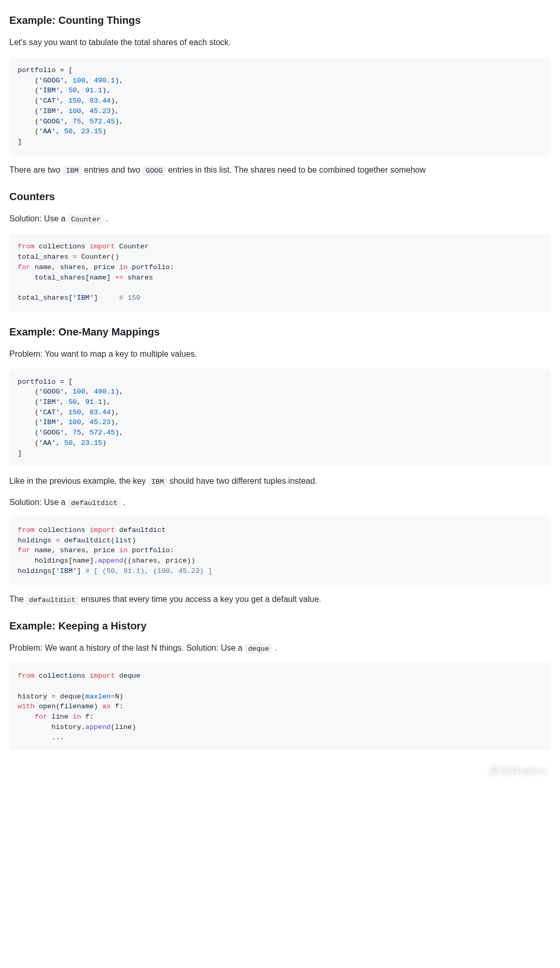 This screenshot has height=968, width=560. Describe the element at coordinates (280, 197) in the screenshot. I see `heading-counters: Counters` at that location.